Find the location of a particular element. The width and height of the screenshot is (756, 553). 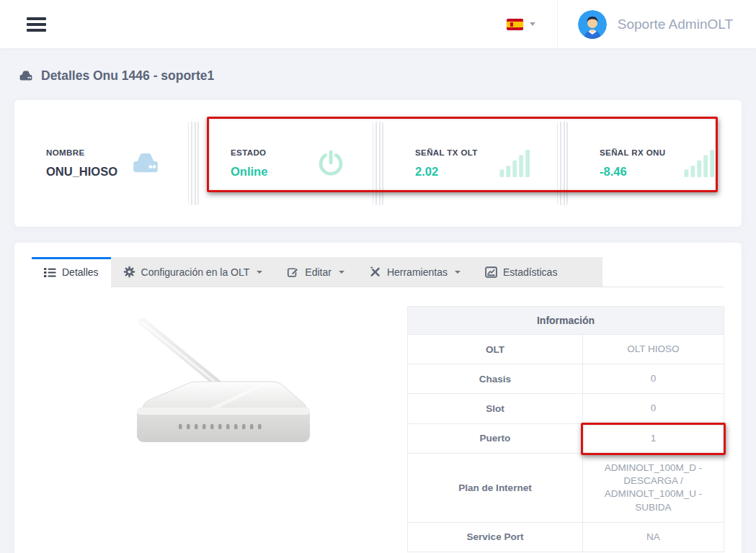

tab-label: Configuración en la OLT is located at coordinates (196, 272).